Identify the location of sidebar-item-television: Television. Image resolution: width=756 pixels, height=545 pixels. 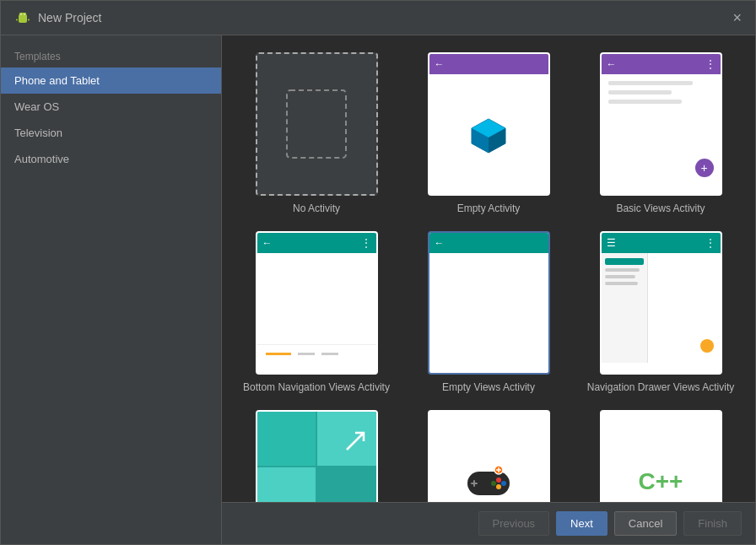
(111, 133).